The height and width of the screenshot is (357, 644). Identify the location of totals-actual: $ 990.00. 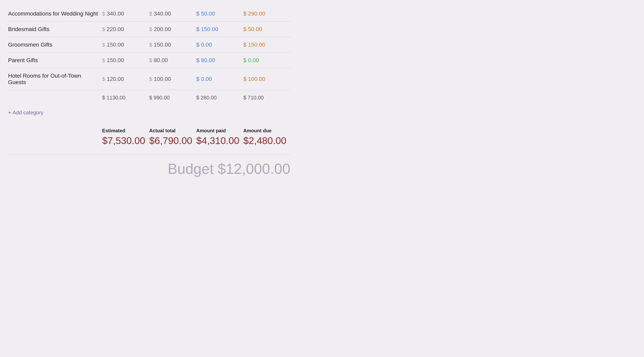
(173, 98).